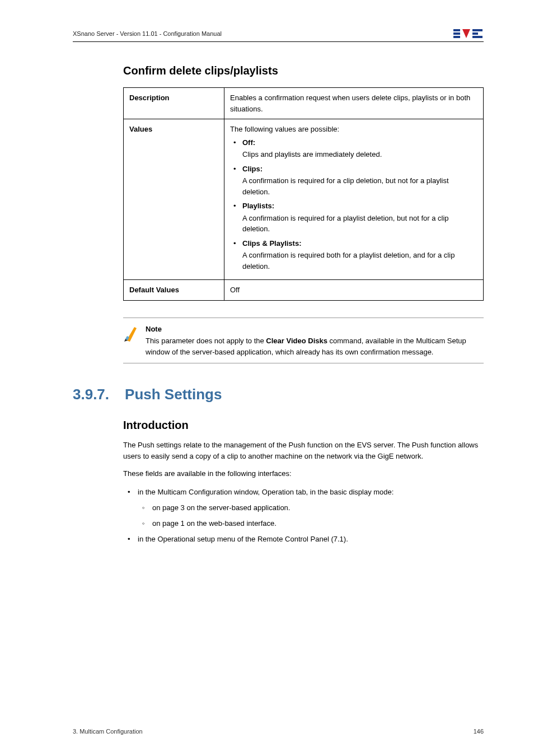 The width and height of the screenshot is (534, 756). What do you see at coordinates (91, 394) in the screenshot?
I see `chapter-number: 3.9.7.` at bounding box center [91, 394].